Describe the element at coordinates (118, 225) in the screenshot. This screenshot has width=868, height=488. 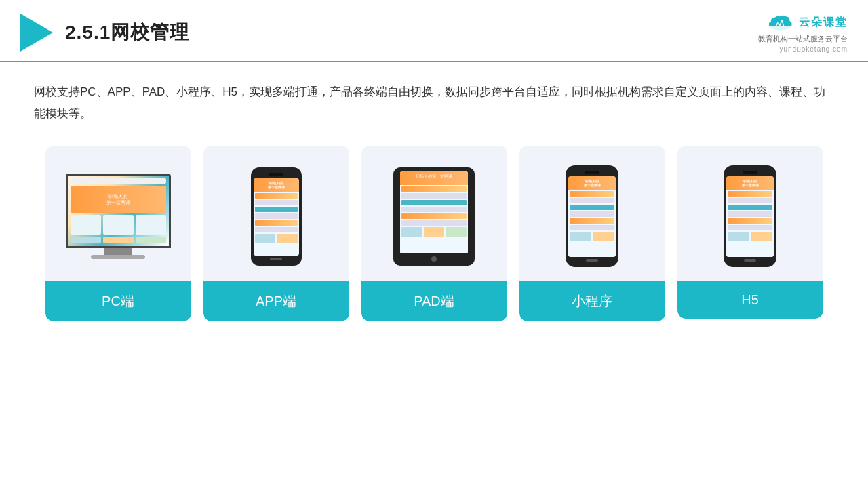
I see `pc-screen-rows` at that location.